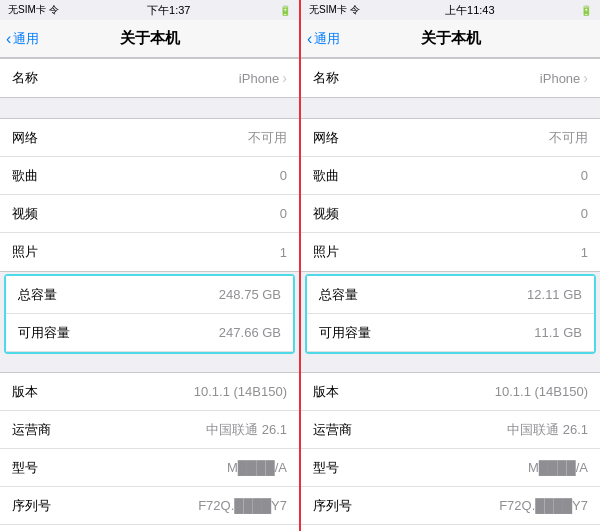 This screenshot has width=600, height=531. What do you see at coordinates (450, 333) in the screenshot?
I see `row-capacity: 可用容量 11.1 GB` at bounding box center [450, 333].